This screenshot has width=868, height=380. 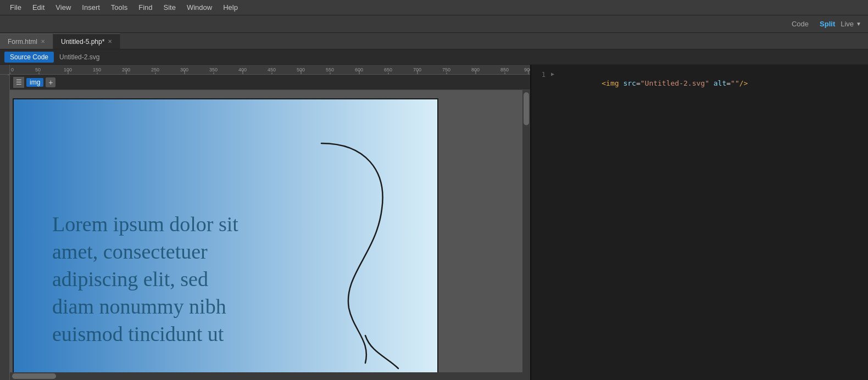 What do you see at coordinates (51, 82) in the screenshot?
I see `element-add-button: +` at bounding box center [51, 82].